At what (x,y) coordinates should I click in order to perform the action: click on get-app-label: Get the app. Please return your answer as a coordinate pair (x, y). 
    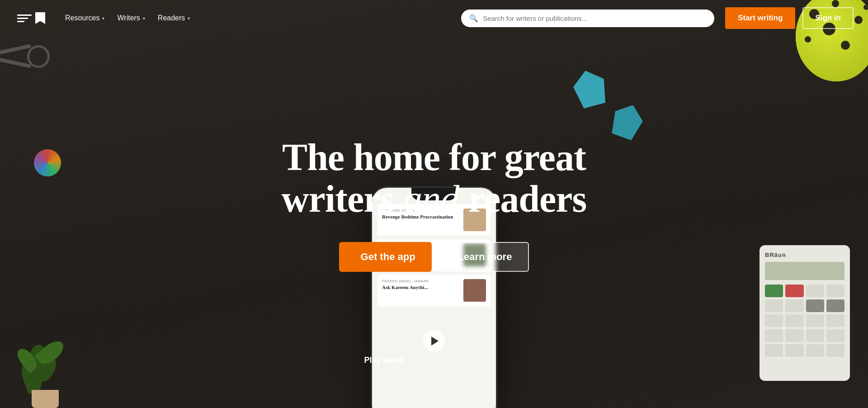
    Looking at the image, I should click on (388, 257).